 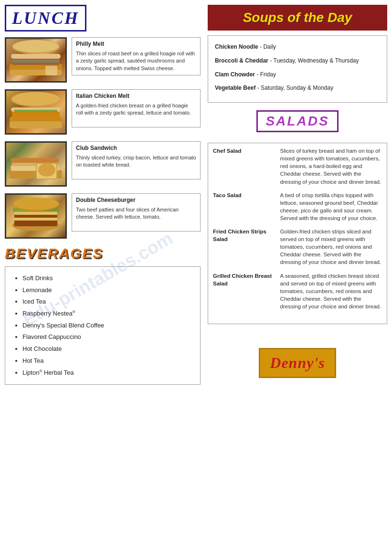 What do you see at coordinates (331, 291) in the screenshot?
I see `salad-desc-grilled-chicken: A seasoned, grilled chicken breast slice…` at bounding box center [331, 291].